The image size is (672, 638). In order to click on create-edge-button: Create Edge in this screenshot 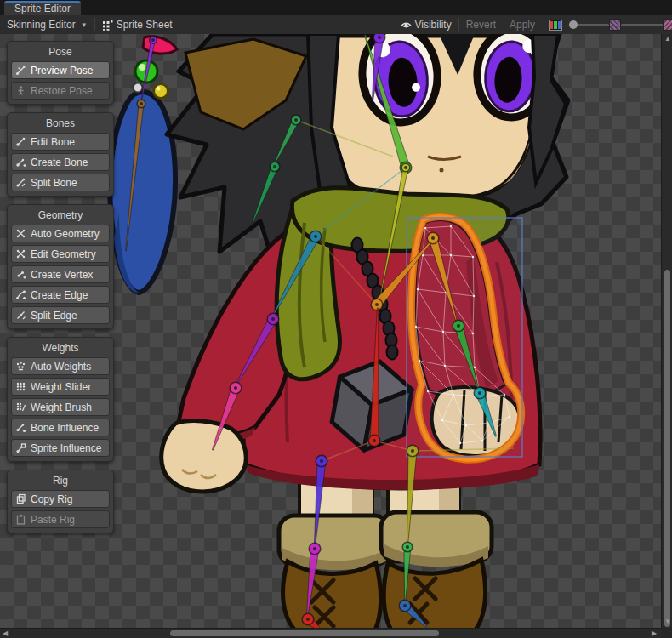, I will do `click(60, 294)`.